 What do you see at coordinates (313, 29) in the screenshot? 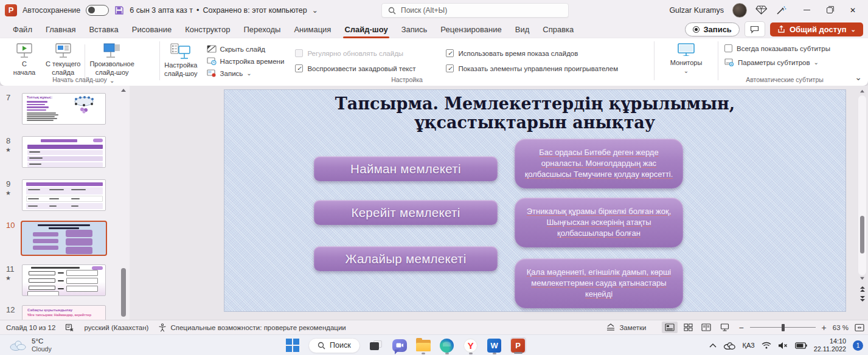
I see `tab-animations: Анимация` at bounding box center [313, 29].